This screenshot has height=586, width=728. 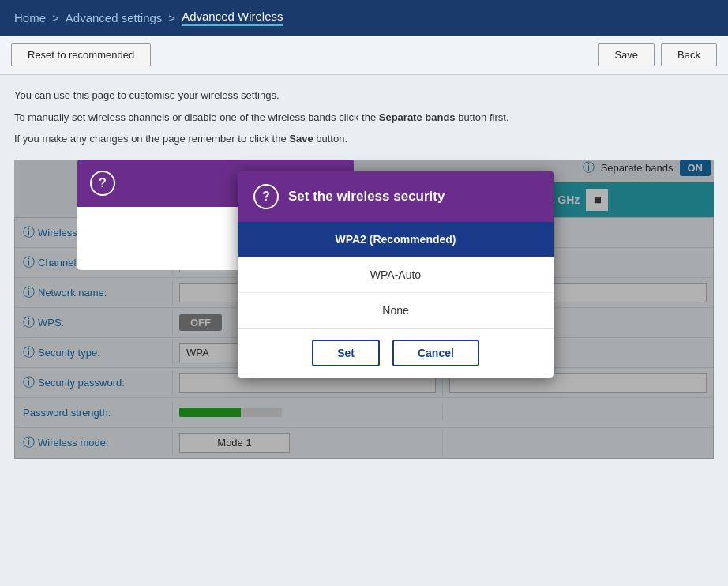 What do you see at coordinates (103, 183) in the screenshot?
I see `behind-card-icon: ?` at bounding box center [103, 183].